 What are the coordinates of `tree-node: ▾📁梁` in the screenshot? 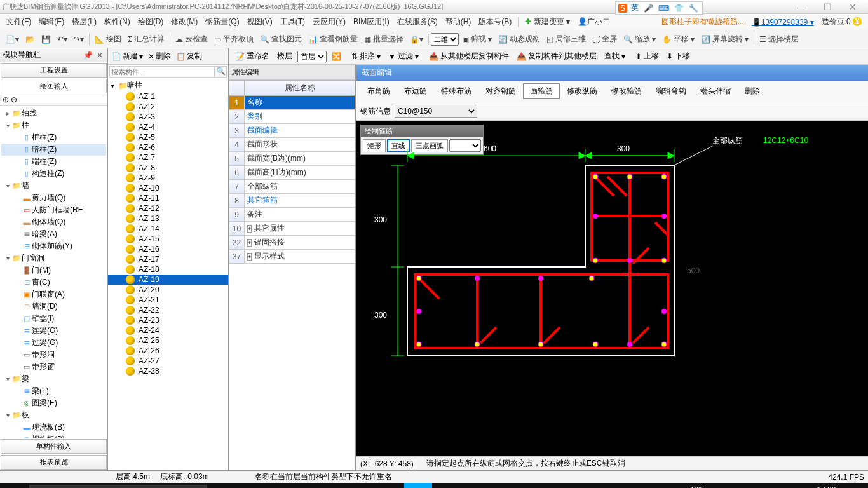 It's located at (53, 379).